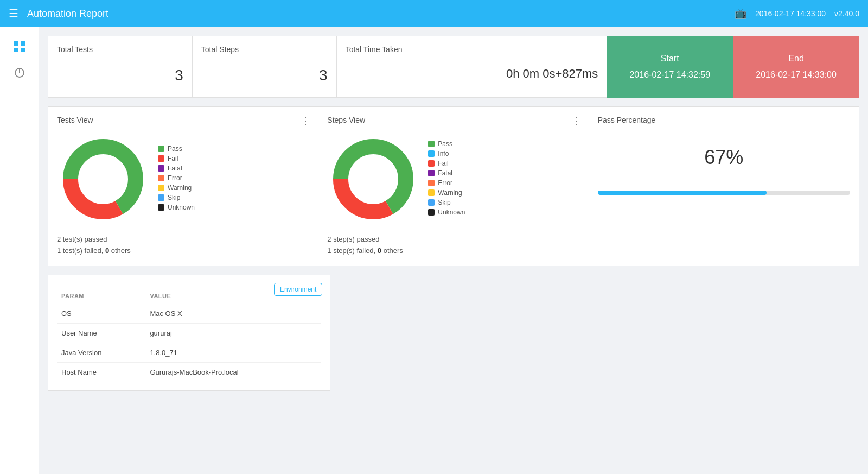 The width and height of the screenshot is (868, 474). What do you see at coordinates (189, 372) in the screenshot?
I see `table-row: Host NameGururajs-MacBook-Pro.local` at bounding box center [189, 372].